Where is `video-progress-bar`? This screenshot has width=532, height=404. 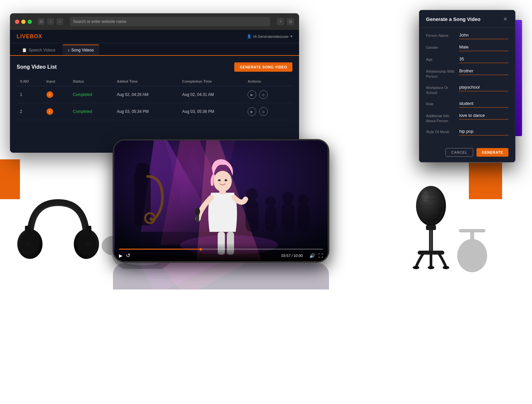 video-progress-bar is located at coordinates (221, 249).